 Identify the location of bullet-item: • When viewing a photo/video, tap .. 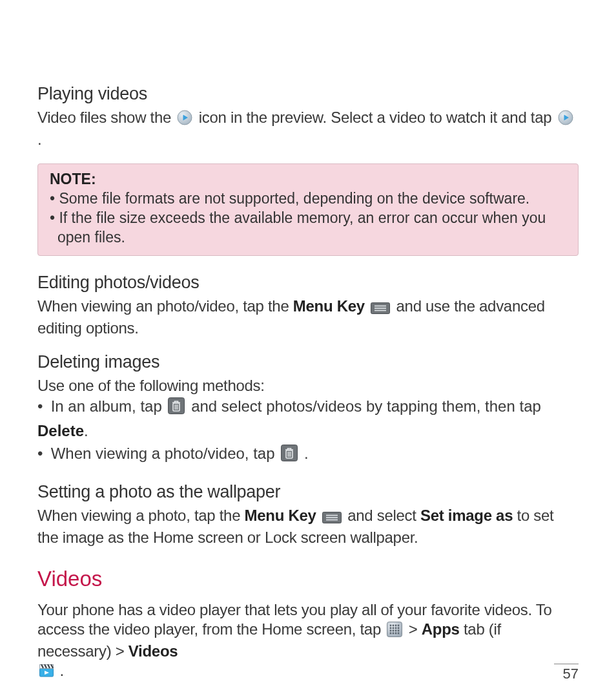
(308, 455).